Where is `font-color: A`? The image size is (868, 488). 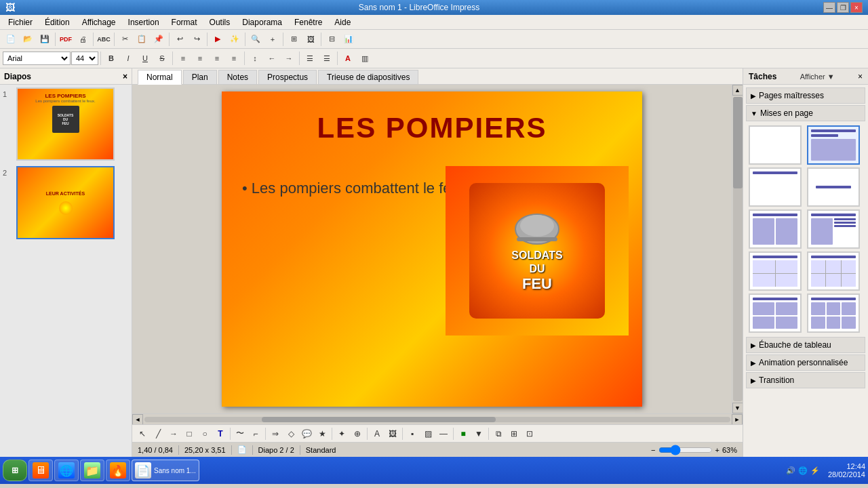 font-color: A is located at coordinates (348, 58).